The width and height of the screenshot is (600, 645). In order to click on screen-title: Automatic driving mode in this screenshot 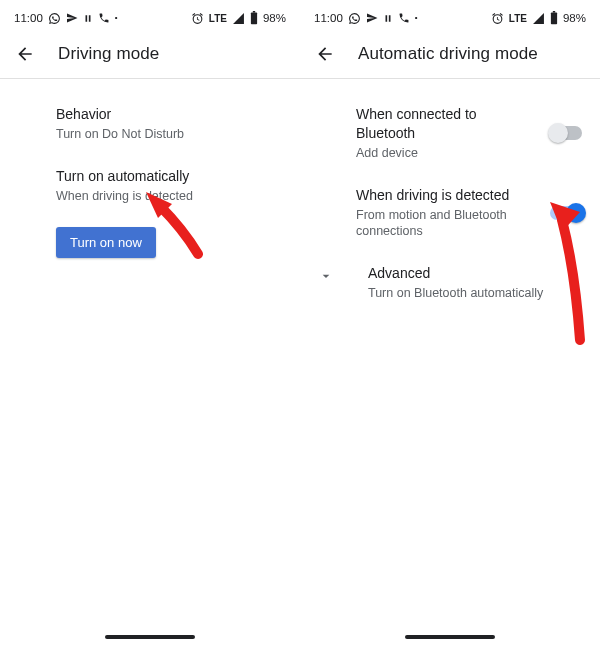, I will do `click(448, 54)`.